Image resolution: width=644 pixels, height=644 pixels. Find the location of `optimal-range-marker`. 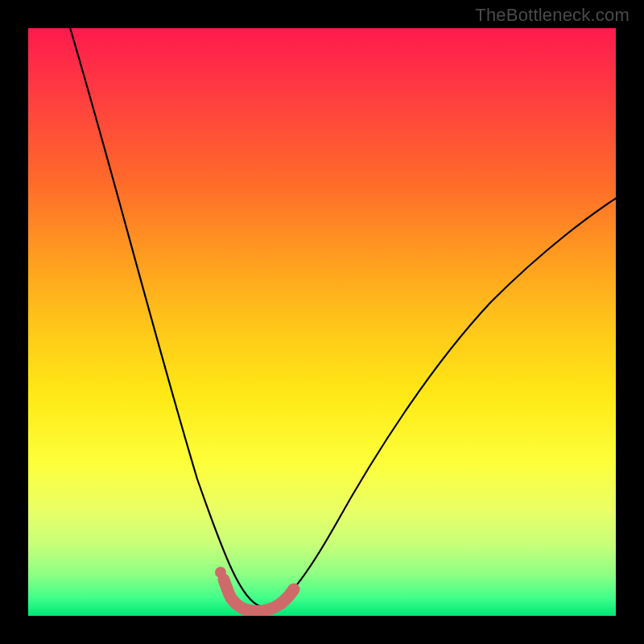

optimal-range-marker is located at coordinates (259, 596).